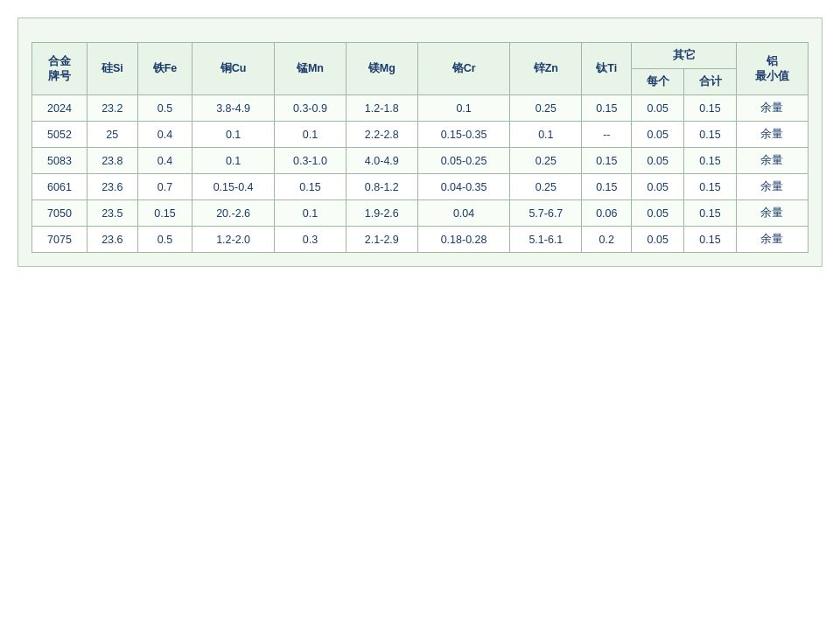 The width and height of the screenshot is (840, 630). Describe the element at coordinates (420, 187) in the screenshot. I see `table-row: 606123.60.70.15-0.40.150.8-1.20.04-0.350…` at that location.